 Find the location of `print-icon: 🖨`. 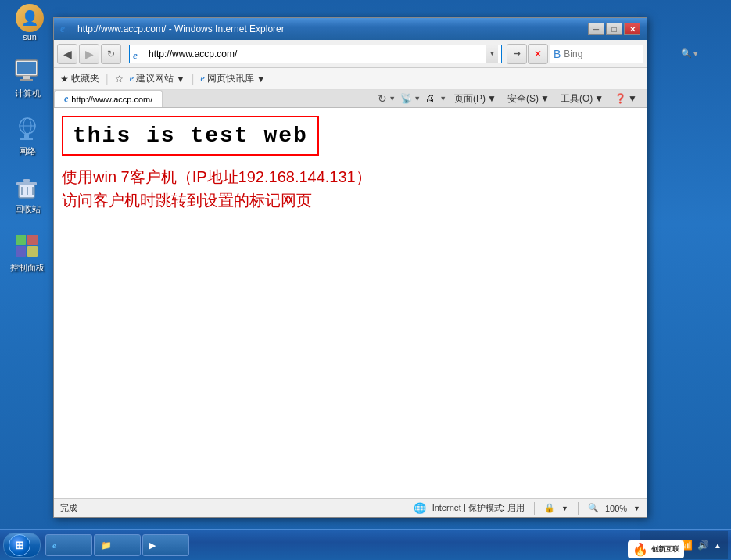

print-icon: 🖨 is located at coordinates (430, 99).